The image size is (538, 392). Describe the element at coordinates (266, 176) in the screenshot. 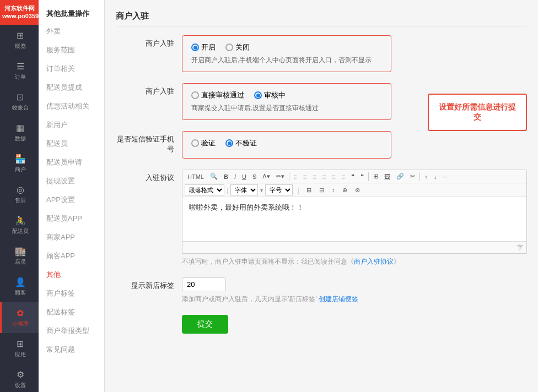

I see `toolbar-color: A▾` at that location.